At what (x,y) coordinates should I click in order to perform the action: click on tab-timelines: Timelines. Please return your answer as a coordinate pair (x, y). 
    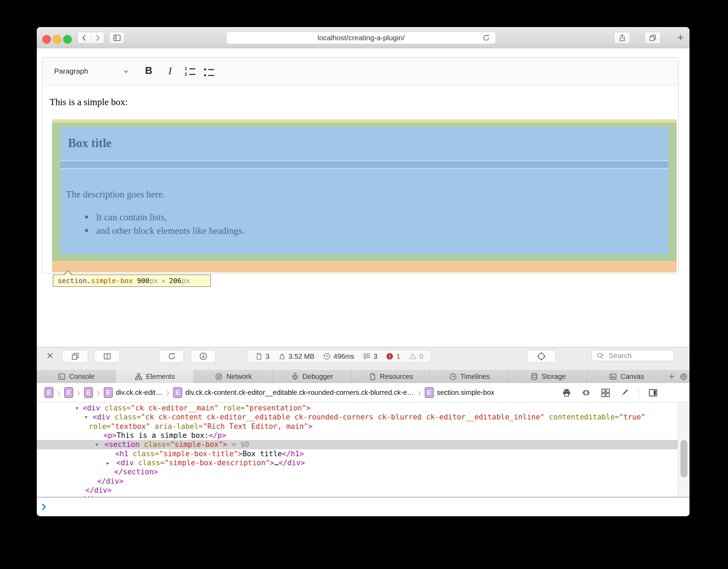
    Looking at the image, I should click on (469, 376).